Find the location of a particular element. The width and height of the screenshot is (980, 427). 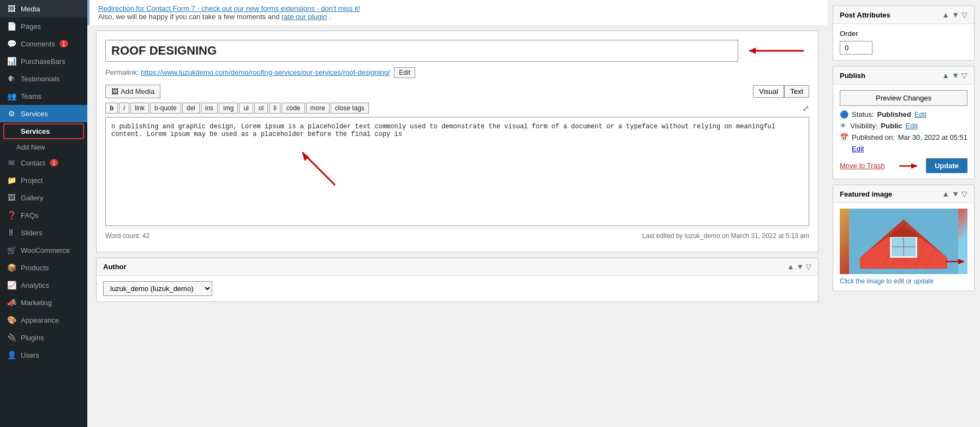

code-button: code is located at coordinates (293, 108).